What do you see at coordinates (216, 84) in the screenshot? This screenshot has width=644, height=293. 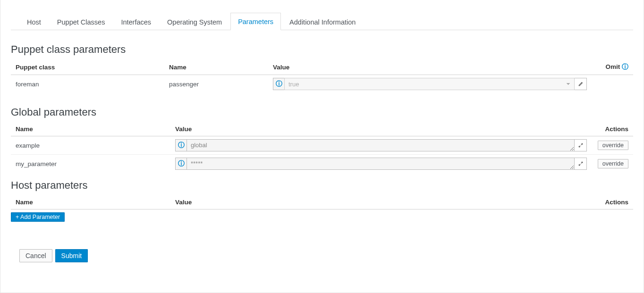 I see `cell-name: passenger` at bounding box center [216, 84].